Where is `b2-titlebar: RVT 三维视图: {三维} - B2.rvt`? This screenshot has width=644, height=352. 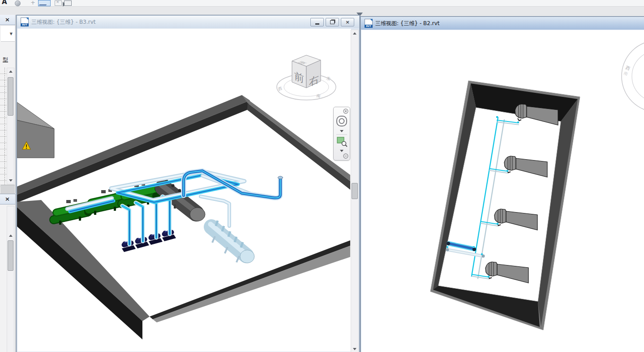 b2-titlebar: RVT 三维视图: {三维} - B2.rvt is located at coordinates (502, 23).